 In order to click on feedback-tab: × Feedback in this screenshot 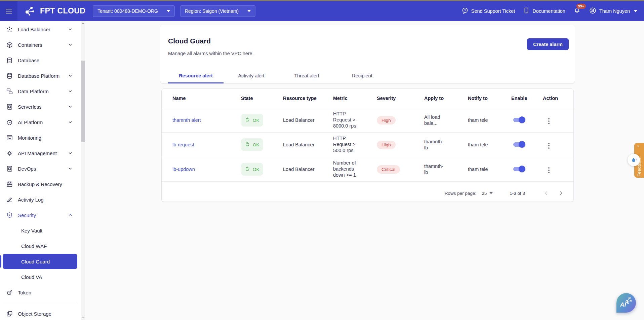, I will do `click(639, 160)`.